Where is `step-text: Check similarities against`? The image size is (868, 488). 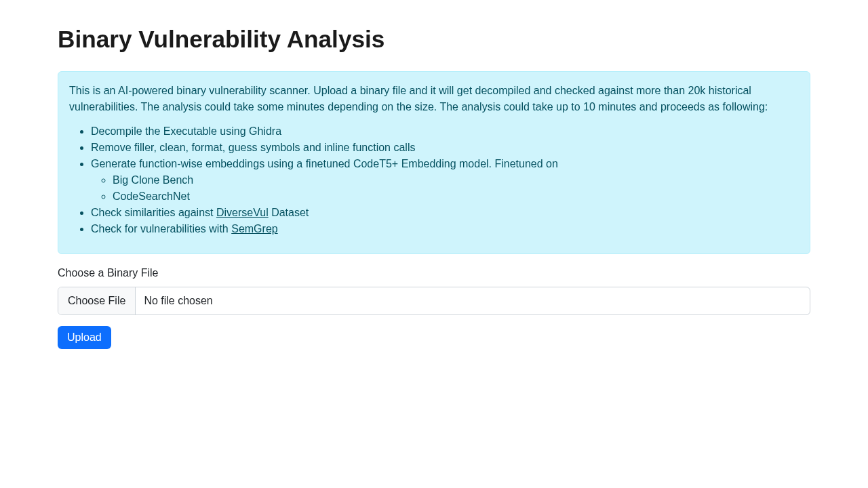 step-text: Check similarities against is located at coordinates (153, 213).